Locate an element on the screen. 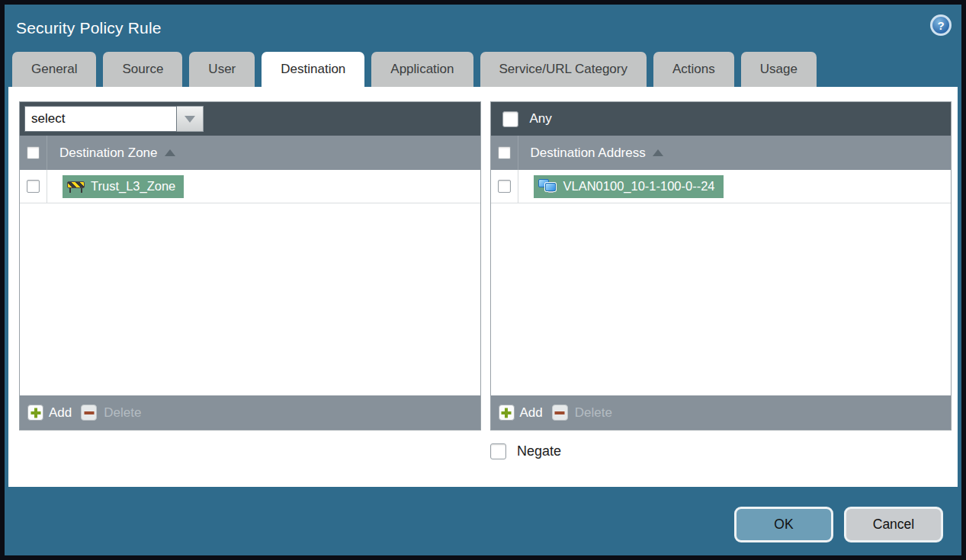 Image resolution: width=966 pixels, height=560 pixels. zone-select-combobox: select is located at coordinates (114, 119).